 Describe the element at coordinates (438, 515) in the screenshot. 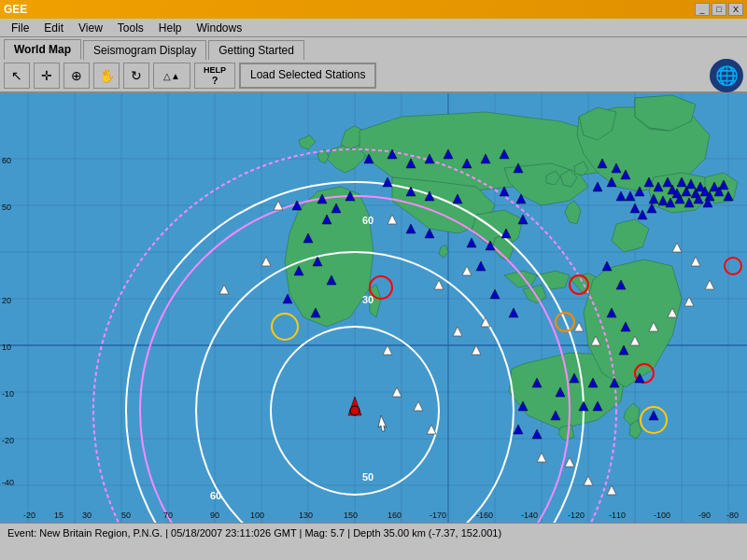

I see `svg-text: -170` at that location.